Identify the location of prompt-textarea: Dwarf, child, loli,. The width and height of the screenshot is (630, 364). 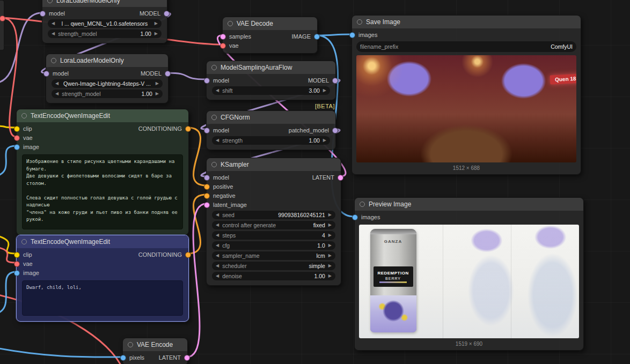
(102, 298).